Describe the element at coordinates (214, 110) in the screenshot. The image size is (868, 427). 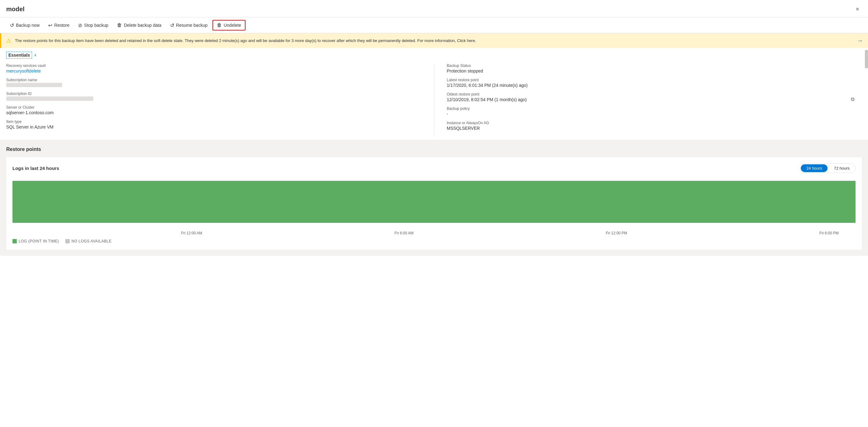
I see `server-cluster-field: Server or Cluster sqlserver-1.contoso.co…` at that location.